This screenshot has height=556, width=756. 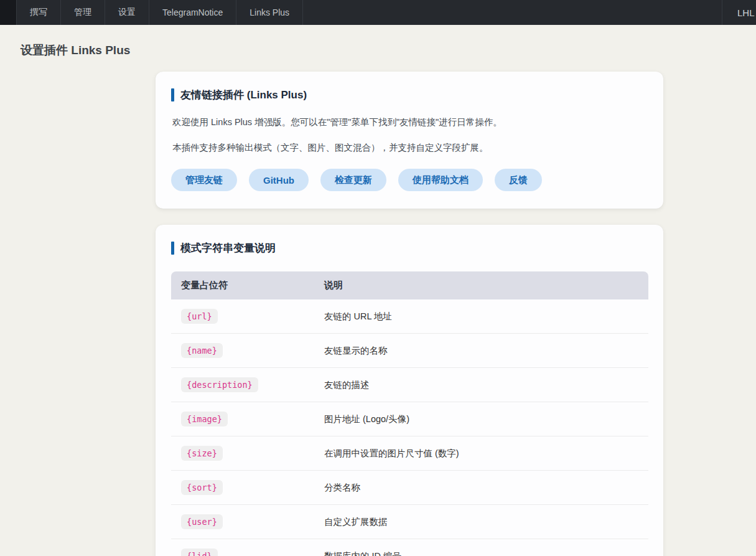 I want to click on table-row: {name} 友链显示的名称, so click(x=409, y=351).